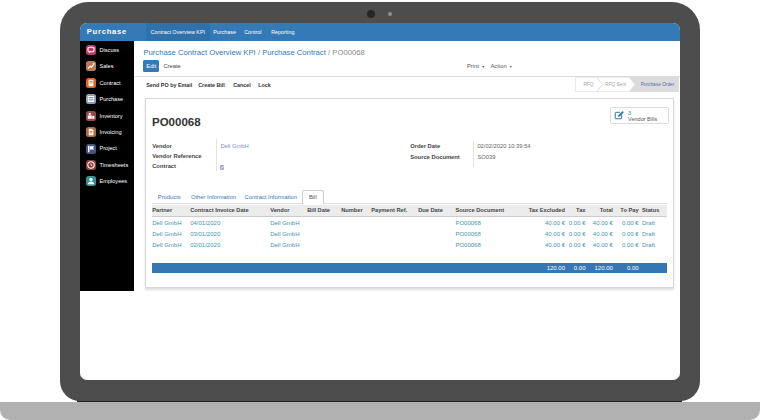 This screenshot has height=420, width=760. What do you see at coordinates (658, 84) in the screenshot?
I see `svg-text: Purchase Order` at bounding box center [658, 84].